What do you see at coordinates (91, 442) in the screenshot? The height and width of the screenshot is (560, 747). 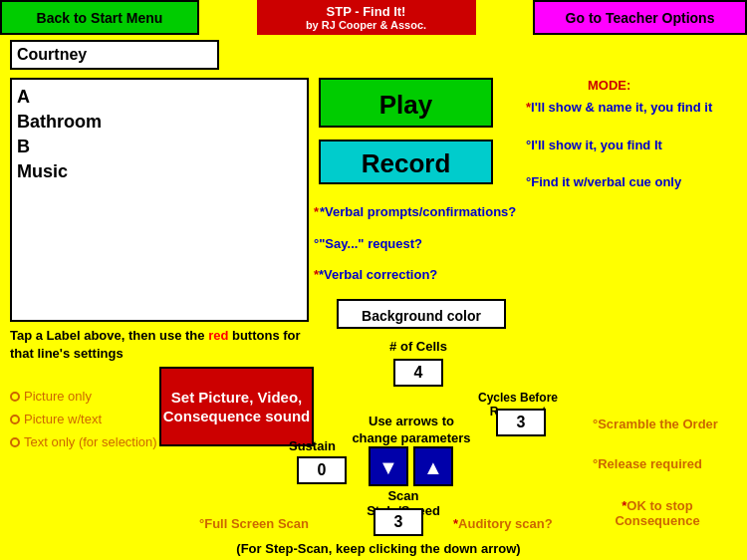 I see `text-only-label: Text only (for selection)` at bounding box center [91, 442].